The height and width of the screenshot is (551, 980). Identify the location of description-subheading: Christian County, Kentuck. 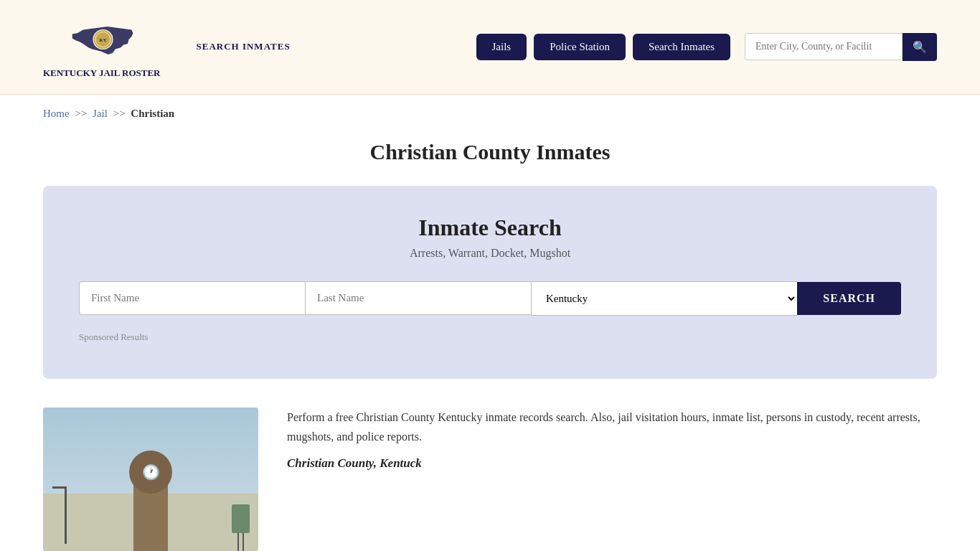
(612, 463).